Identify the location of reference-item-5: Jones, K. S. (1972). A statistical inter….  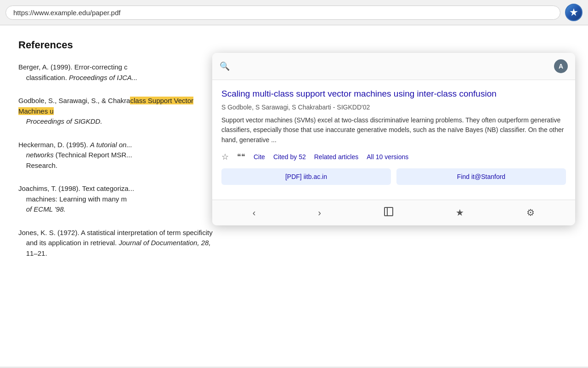
(119, 243).